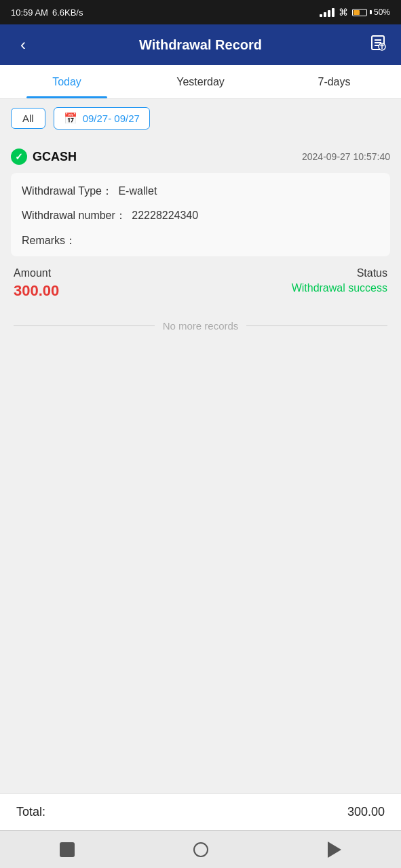  Describe the element at coordinates (317, 326) in the screenshot. I see `no-more-right-line` at that location.